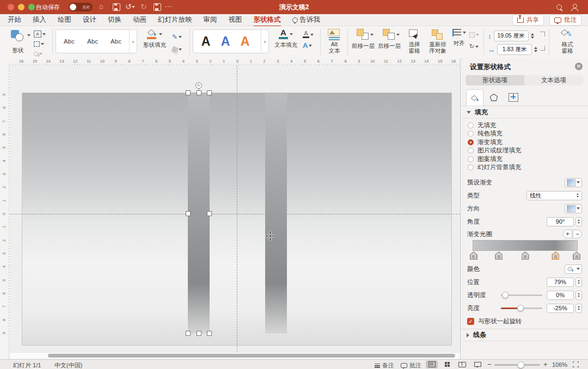  I want to click on menu-tab: 设计, so click(89, 20).